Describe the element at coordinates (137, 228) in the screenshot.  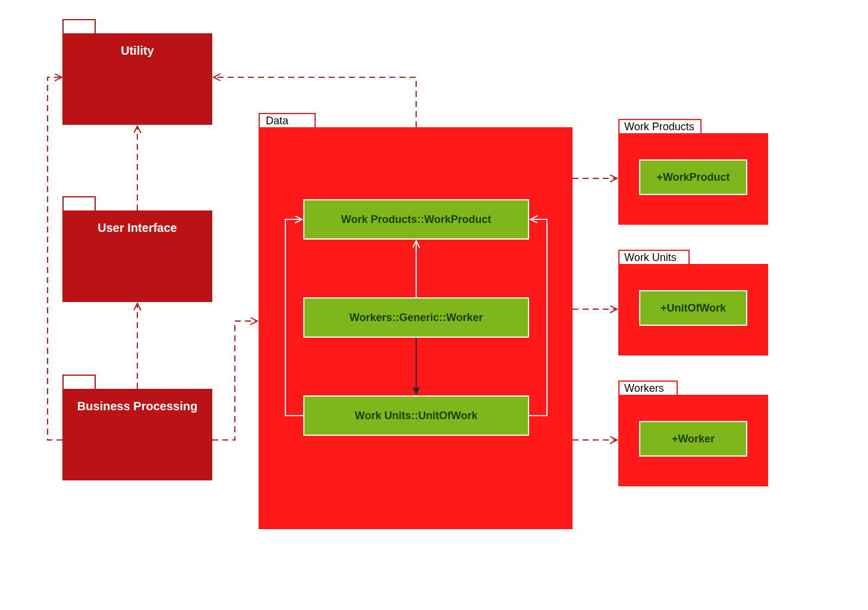
I see `package-user-interface-label: User Interface` at that location.